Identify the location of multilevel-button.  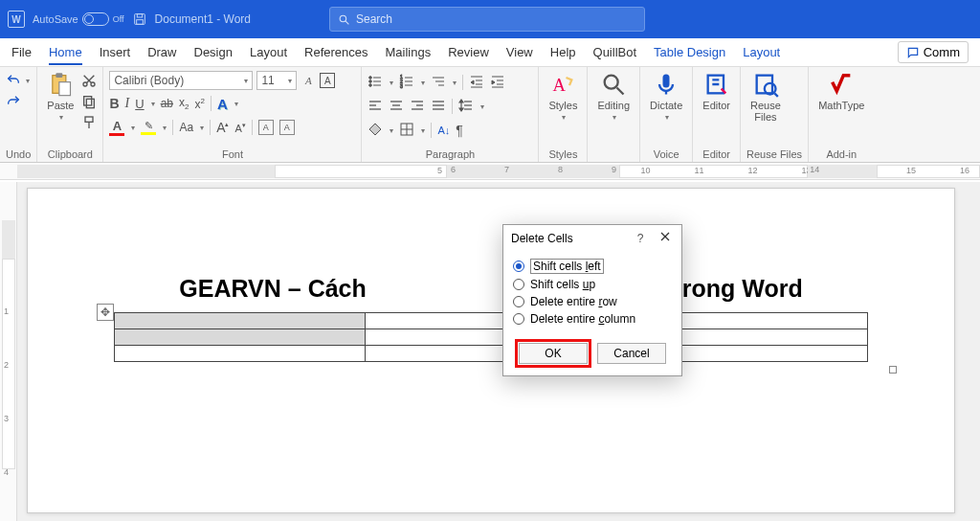
(438, 82).